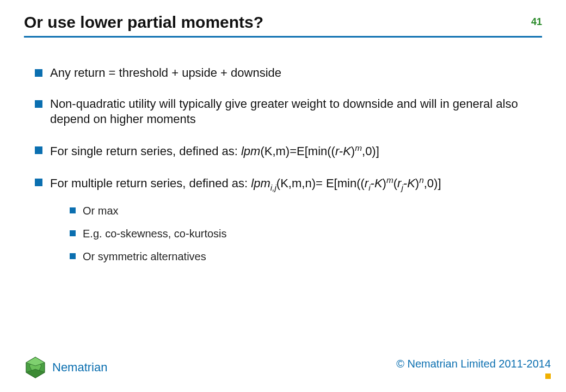 This screenshot has width=566, height=392. Describe the element at coordinates (548, 376) in the screenshot. I see `corner-marker-icon` at that location.